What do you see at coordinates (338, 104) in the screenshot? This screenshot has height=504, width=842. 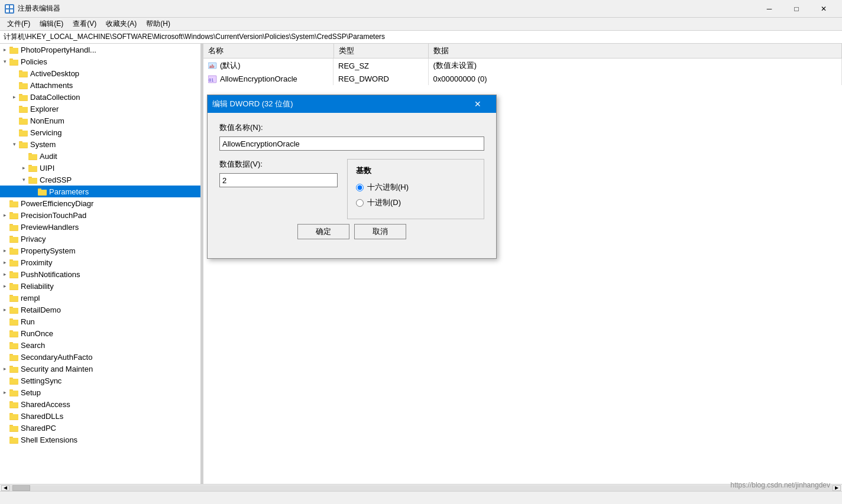 I see `dialog-title: 编辑 DWORD (32 位值)` at bounding box center [338, 104].